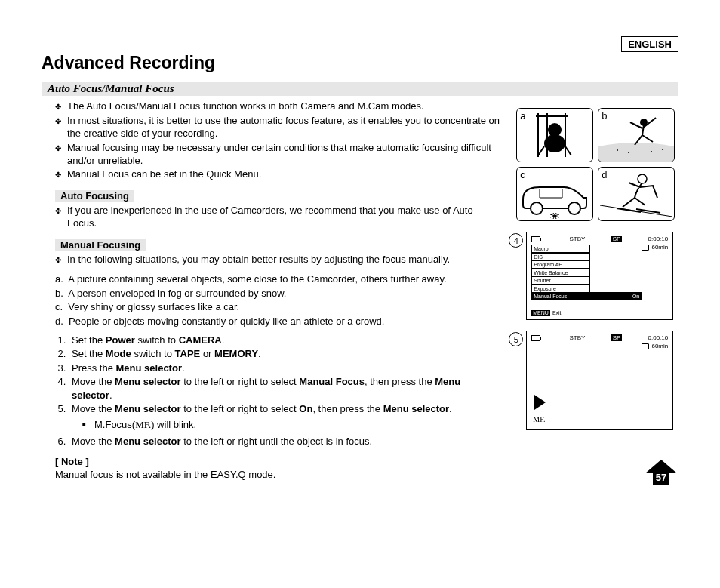 The height and width of the screenshot is (588, 720). I want to click on callout-5: 5, so click(516, 340).